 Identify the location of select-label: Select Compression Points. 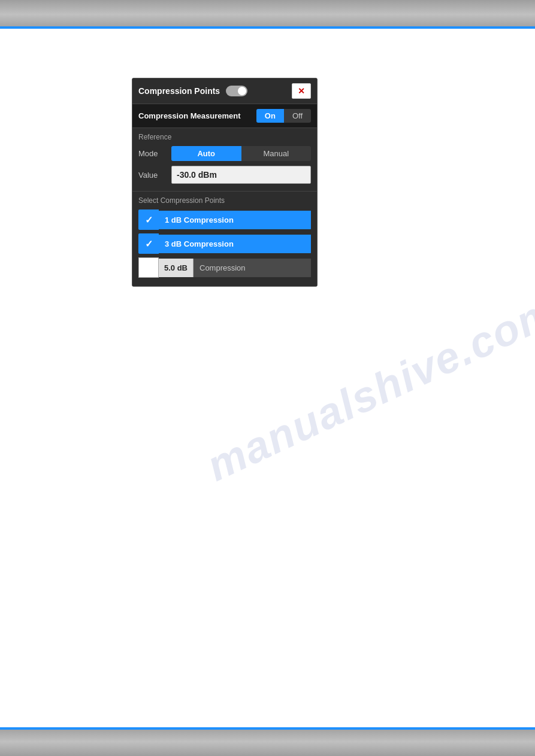
(225, 201).